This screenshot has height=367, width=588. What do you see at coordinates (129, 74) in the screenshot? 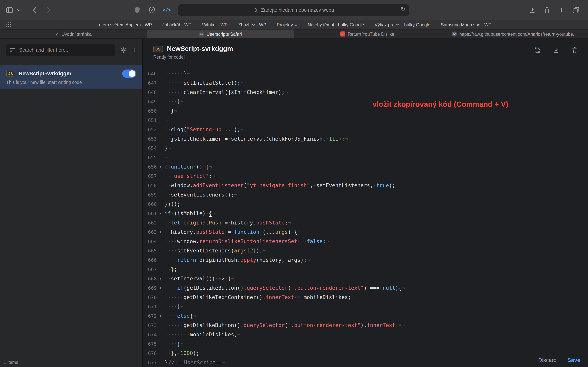
I see `enabled-toggle` at bounding box center [129, 74].